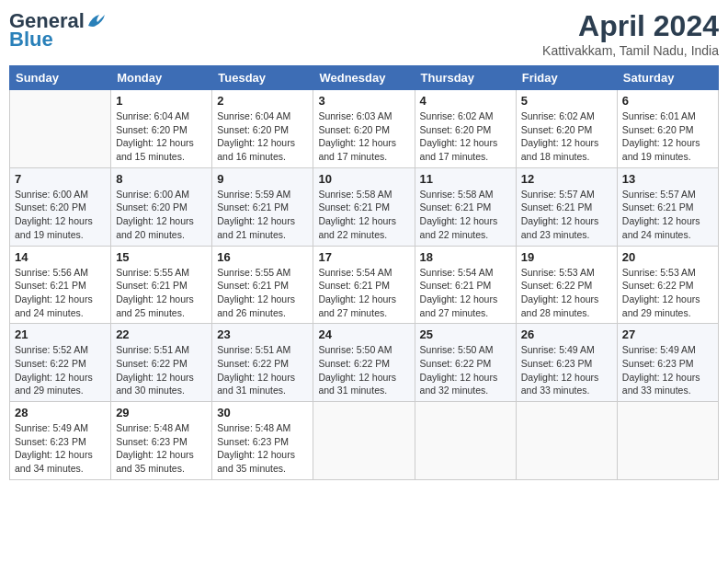  I want to click on calendar-row: 1Sunrise: 6:04 AM Sunset: 6:20 PM Daylig…, so click(364, 129).